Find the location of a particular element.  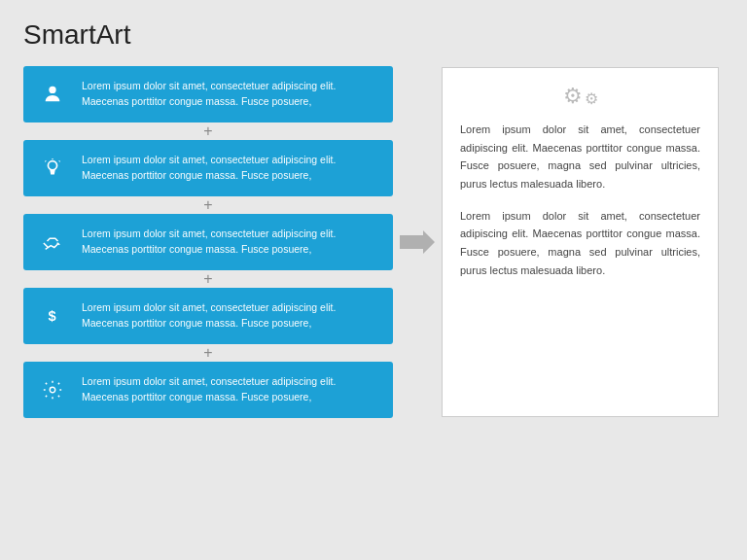

handshake-icon is located at coordinates (53, 242).